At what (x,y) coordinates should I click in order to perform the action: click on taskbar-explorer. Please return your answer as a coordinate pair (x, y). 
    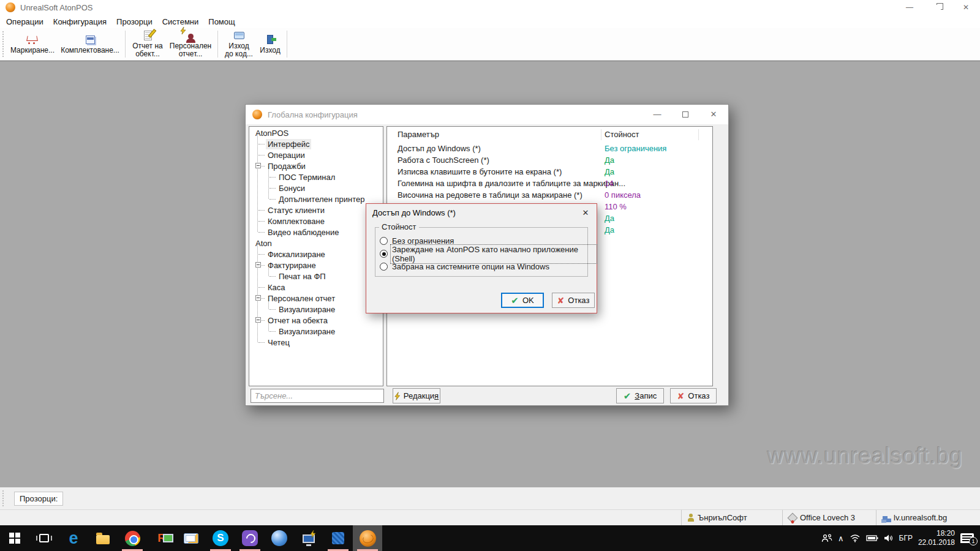
    Looking at the image, I should click on (103, 538).